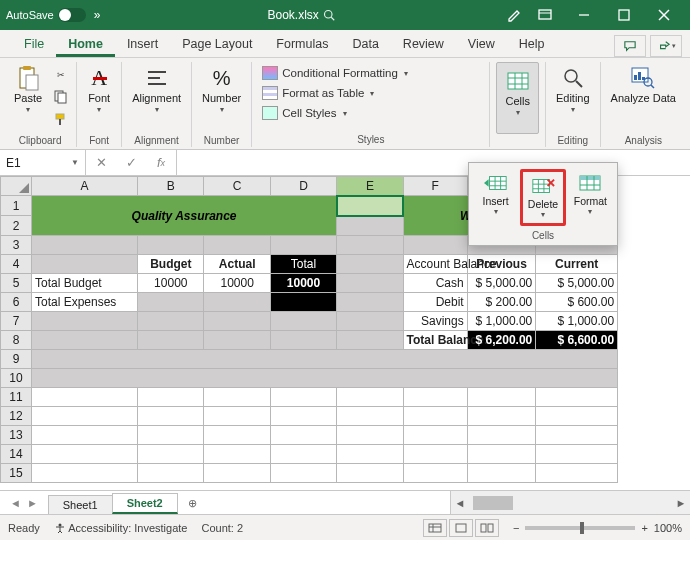 The height and width of the screenshot is (572, 690). Describe the element at coordinates (171, 264) in the screenshot. I see `cell-B4: Budget` at that location.